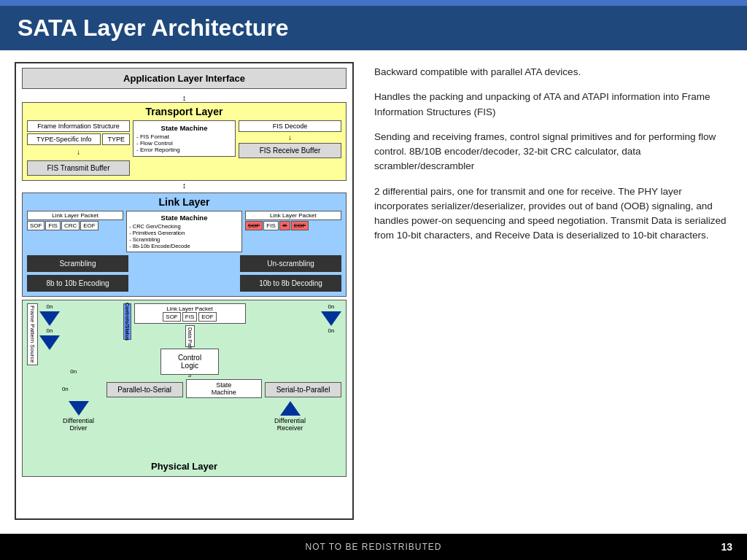  Describe the element at coordinates (290, 150) in the screenshot. I see `fis-receive-buffer-box: FIS Receive Buffer` at that location.